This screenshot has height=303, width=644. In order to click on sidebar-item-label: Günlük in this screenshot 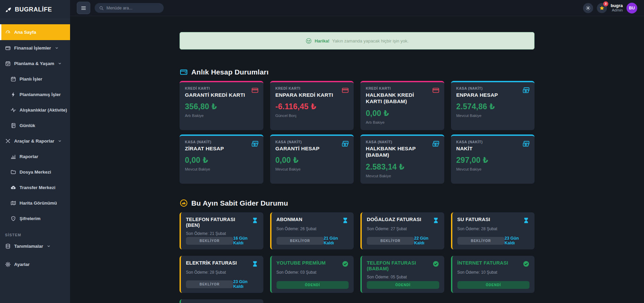, I will do `click(28, 125)`.